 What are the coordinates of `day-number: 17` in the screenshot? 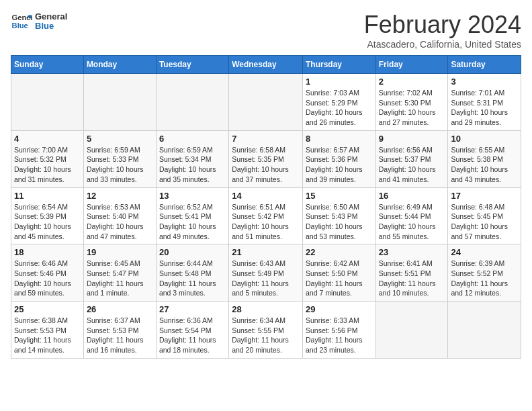 It's located at (484, 196).